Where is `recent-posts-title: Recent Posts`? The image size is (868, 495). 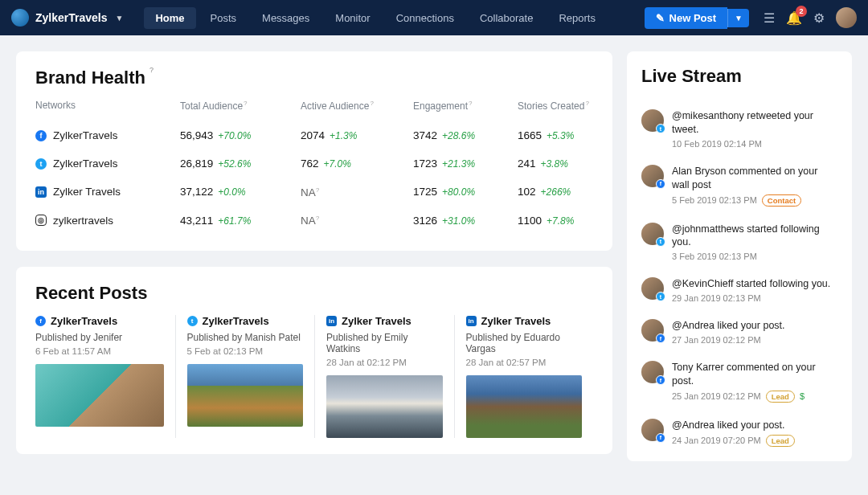
recent-posts-title: Recent Posts is located at coordinates (92, 293).